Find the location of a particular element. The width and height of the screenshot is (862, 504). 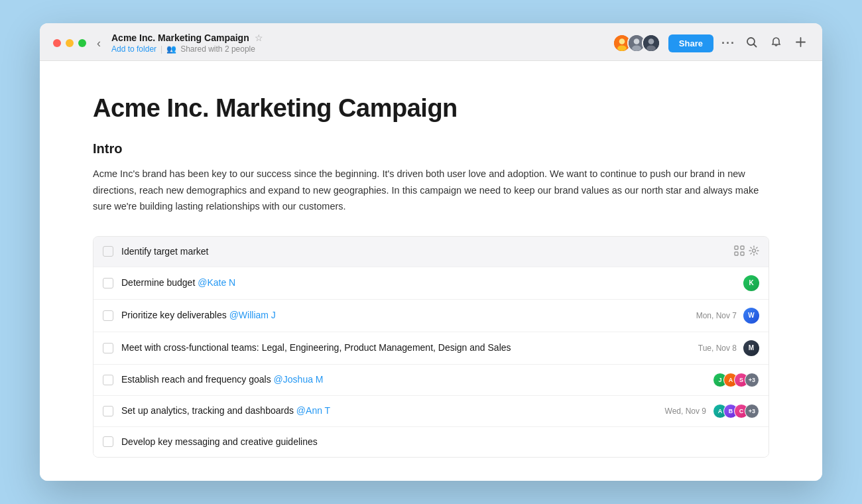

task-meta-6: Wed, Nov 9 A B C +3 is located at coordinates (712, 411).